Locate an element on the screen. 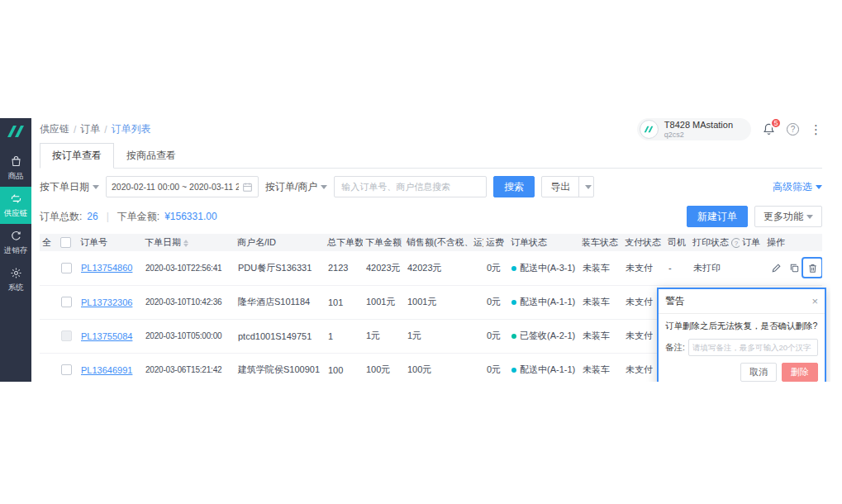 This screenshot has width=842, height=504. col-header-date: 下单日期 is located at coordinates (188, 243).